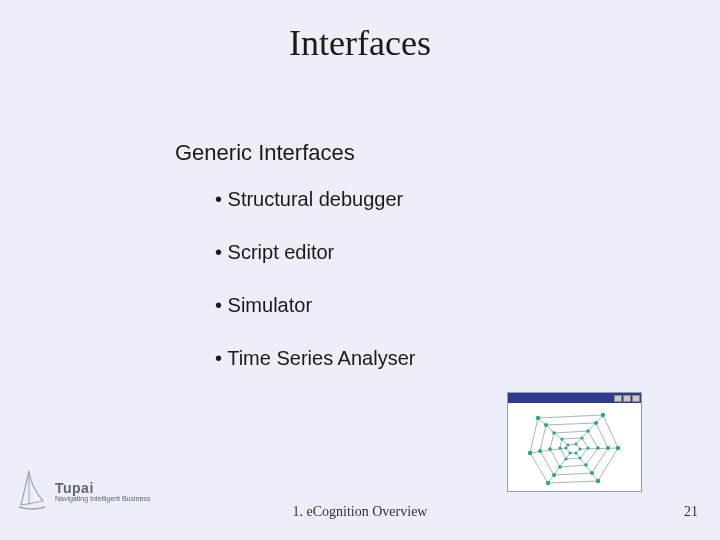 The width and height of the screenshot is (720, 540). What do you see at coordinates (315, 306) in the screenshot?
I see `list-item: Simulator` at bounding box center [315, 306].